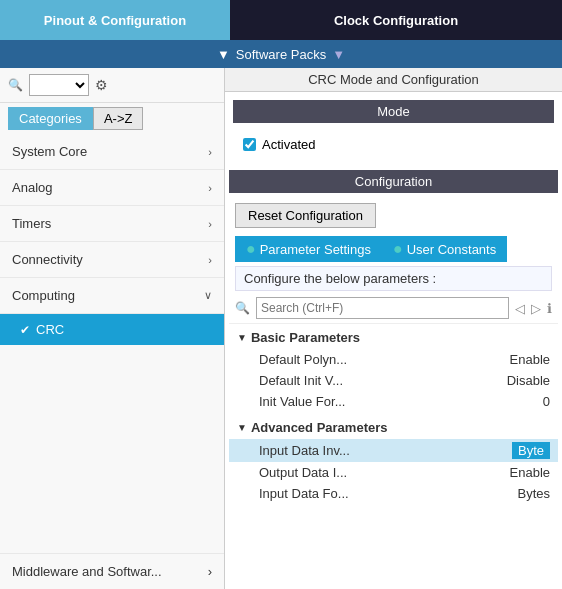  What do you see at coordinates (242, 308) in the screenshot?
I see `search-small-icon: 🔍` at bounding box center [242, 308].